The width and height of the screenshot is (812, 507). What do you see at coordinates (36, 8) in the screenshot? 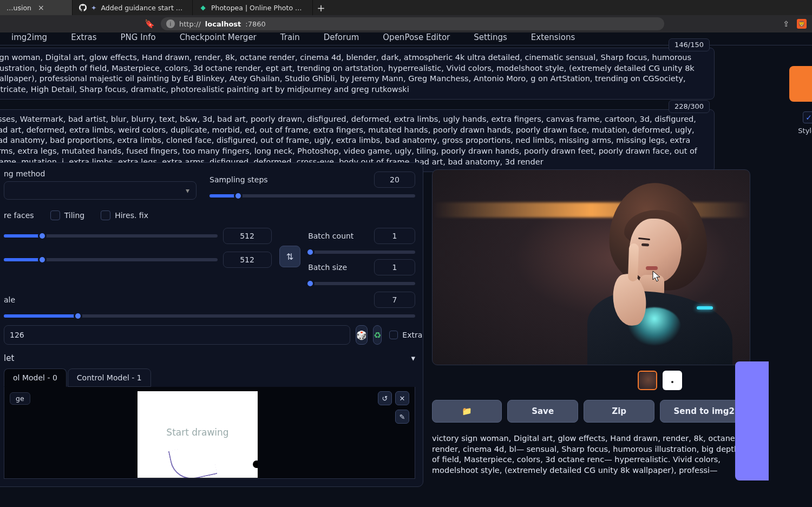
I see `browser-tab: …usion ×` at bounding box center [36, 8].